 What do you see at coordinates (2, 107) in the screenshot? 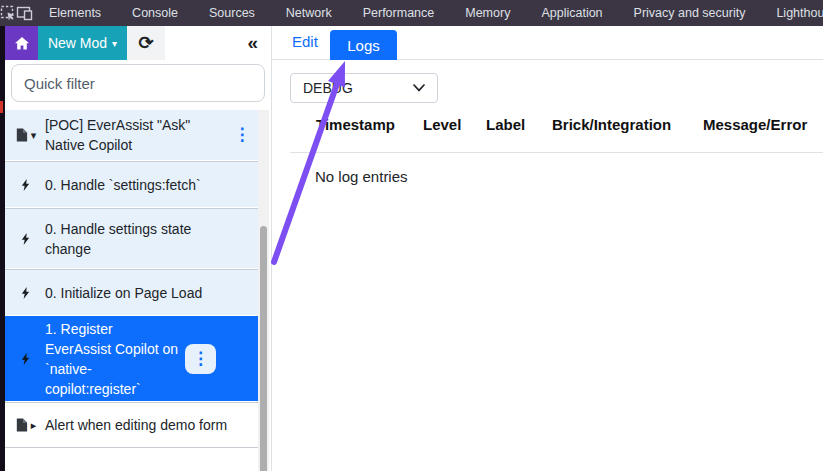
I see `window-edge-red-mark` at bounding box center [2, 107].